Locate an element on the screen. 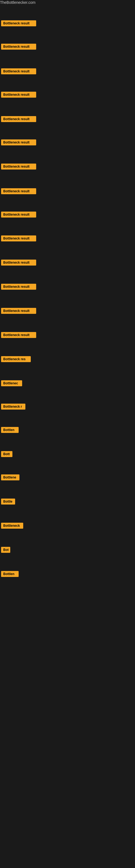  bottleneck-badge-4: Bottleneck result is located at coordinates (19, 95).